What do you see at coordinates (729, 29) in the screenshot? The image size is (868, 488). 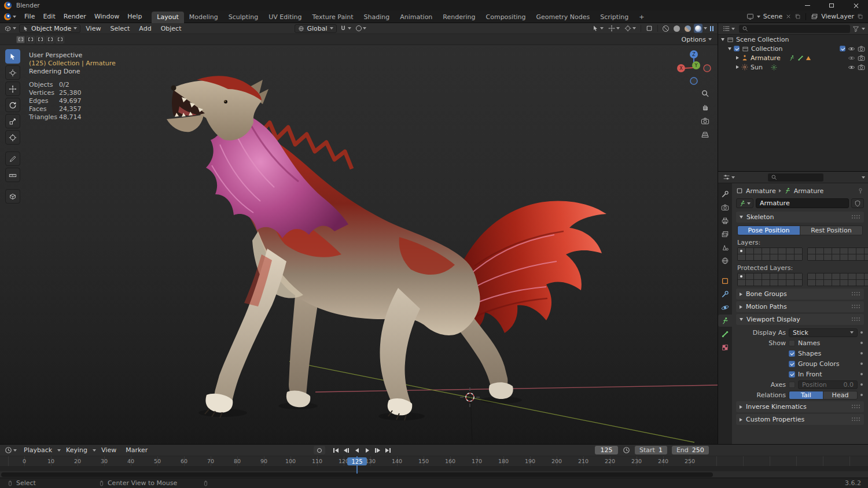 I see `outliner-editor-selector` at bounding box center [729, 29].